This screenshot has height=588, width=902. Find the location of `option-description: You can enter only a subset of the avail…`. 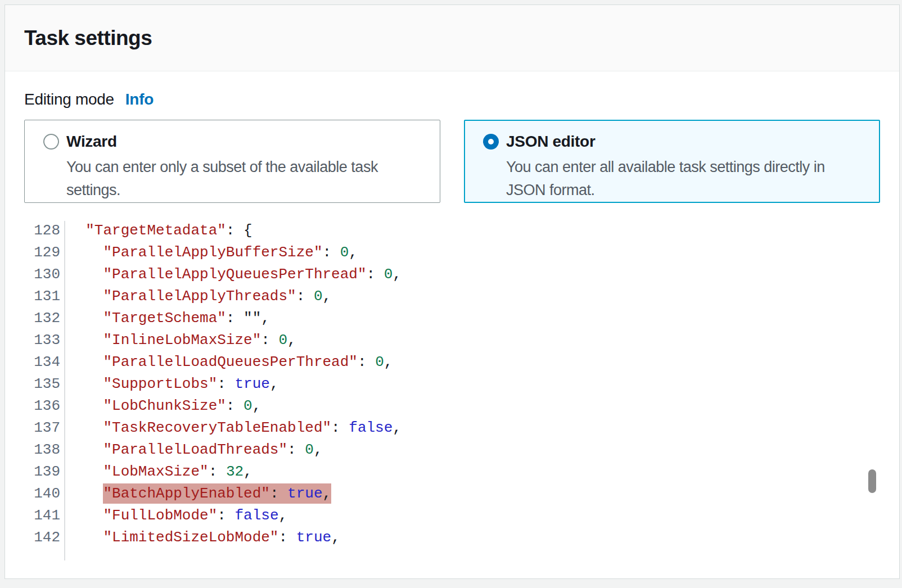

option-description: You can enter only a subset of the avail… is located at coordinates (246, 179).